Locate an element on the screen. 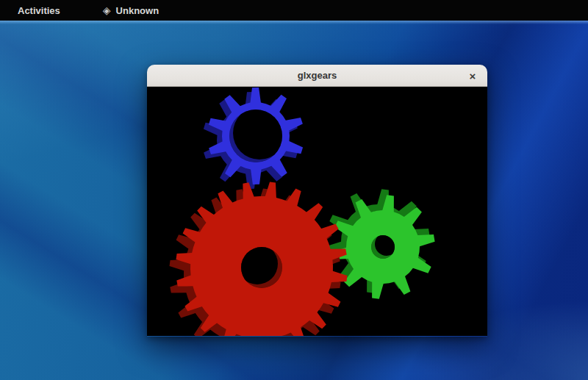  window-titlebar: glxgears × is located at coordinates (318, 76).